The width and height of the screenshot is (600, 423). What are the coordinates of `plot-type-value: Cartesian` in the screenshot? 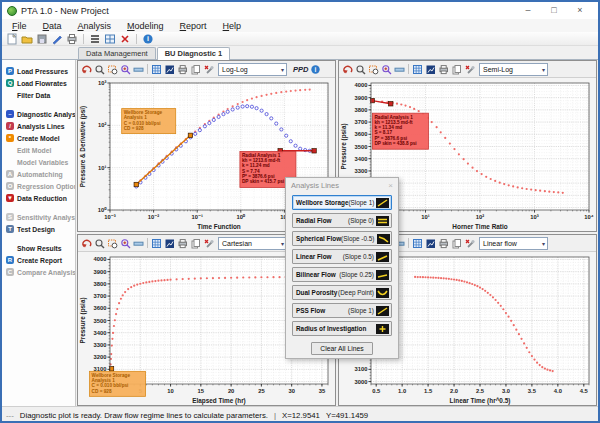 It's located at (237, 244).